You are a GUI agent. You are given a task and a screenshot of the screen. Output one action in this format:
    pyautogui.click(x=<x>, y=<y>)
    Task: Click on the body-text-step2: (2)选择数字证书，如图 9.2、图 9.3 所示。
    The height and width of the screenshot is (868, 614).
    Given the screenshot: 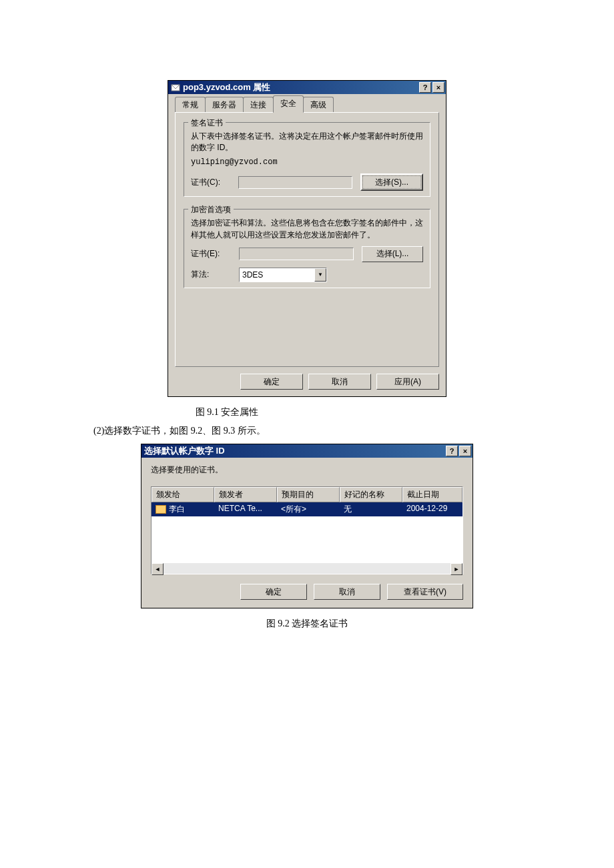 What is the action you would take?
    pyautogui.click(x=354, y=431)
    